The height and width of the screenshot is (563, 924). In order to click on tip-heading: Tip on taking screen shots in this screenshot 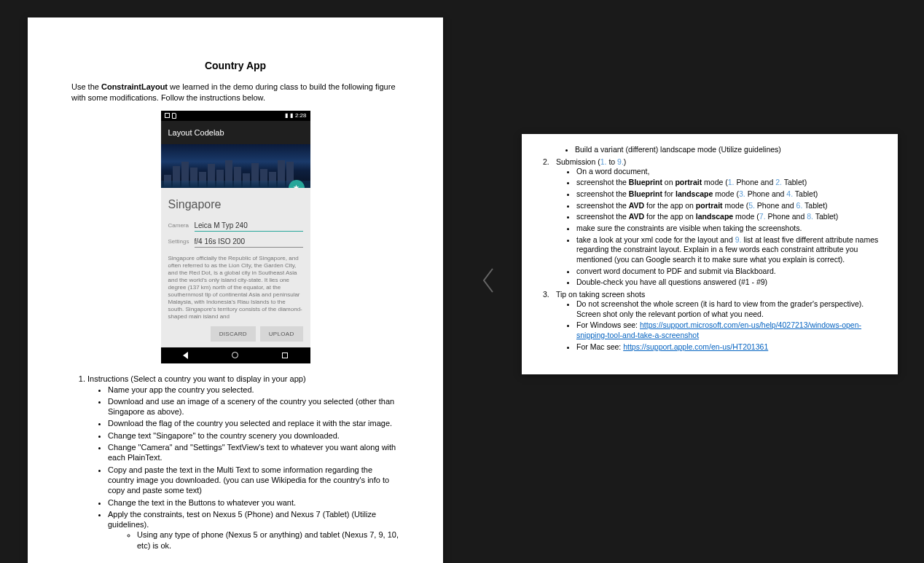, I will do `click(600, 294)`.